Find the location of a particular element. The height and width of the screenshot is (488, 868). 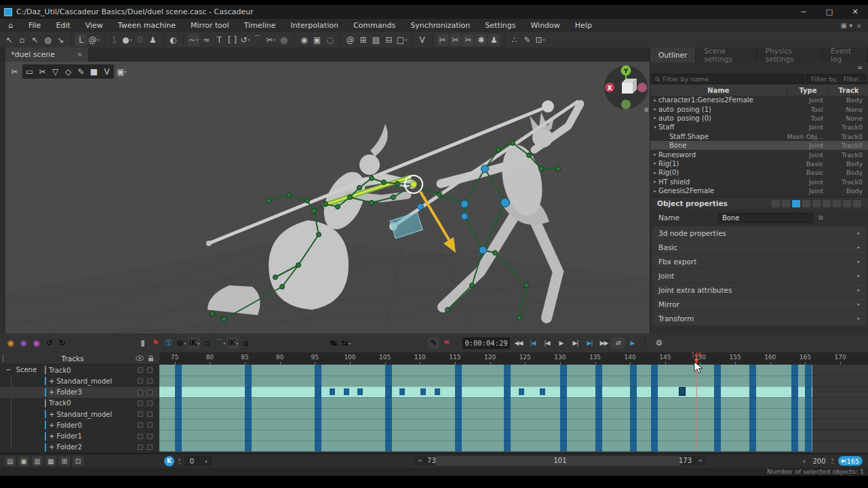

home-icon: ⌂ is located at coordinates (11, 26).